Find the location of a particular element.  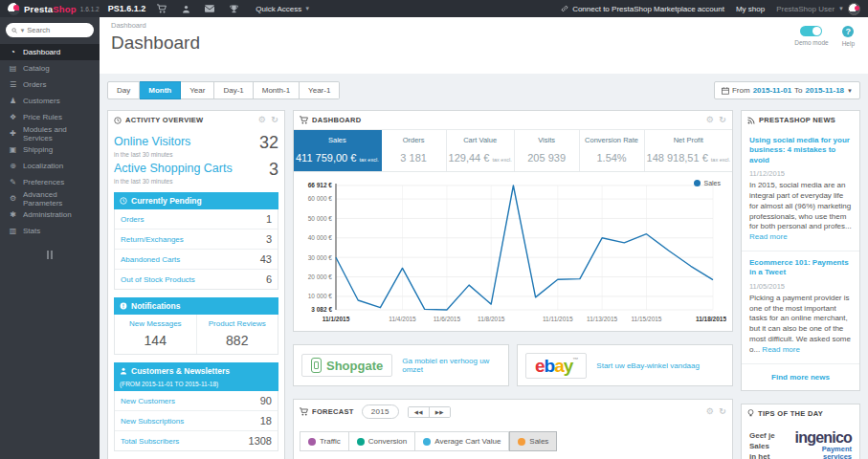

metric-tab-net-profit: Net Profit148 918,51 € tax excl. is located at coordinates (689, 151).